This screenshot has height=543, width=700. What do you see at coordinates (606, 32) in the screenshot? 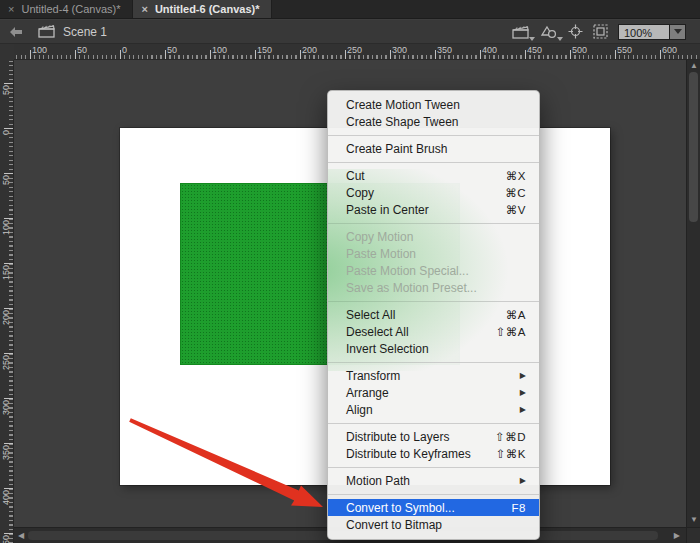
I see `edit-bar-tools: 100%` at bounding box center [606, 32].